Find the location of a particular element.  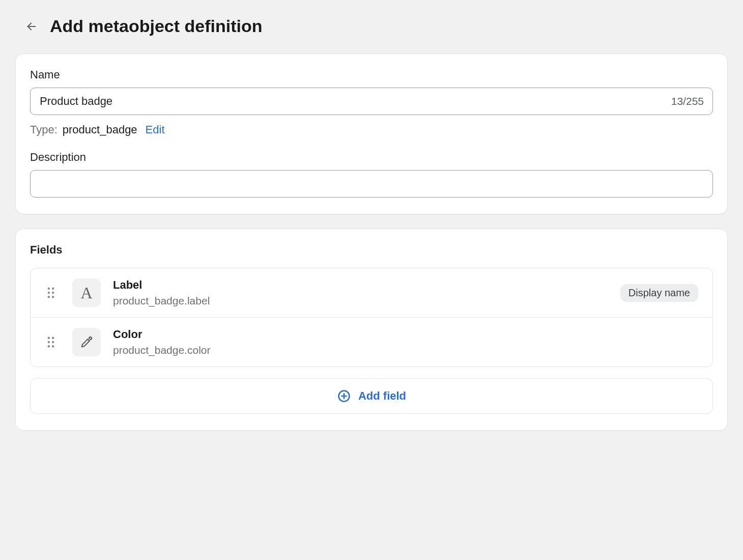

name-label: Name is located at coordinates (372, 75).